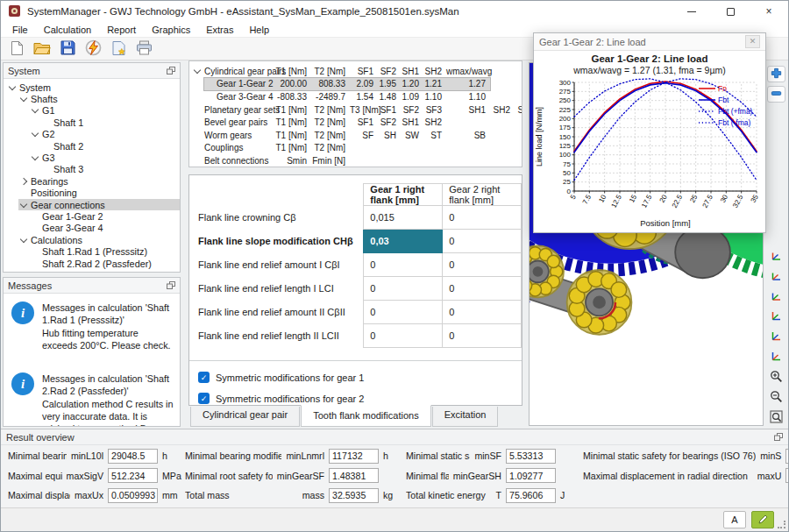 This screenshot has width=789, height=532. I want to click on tab-cylindrical-gear-pair: Cylindrical gear pair, so click(245, 417).